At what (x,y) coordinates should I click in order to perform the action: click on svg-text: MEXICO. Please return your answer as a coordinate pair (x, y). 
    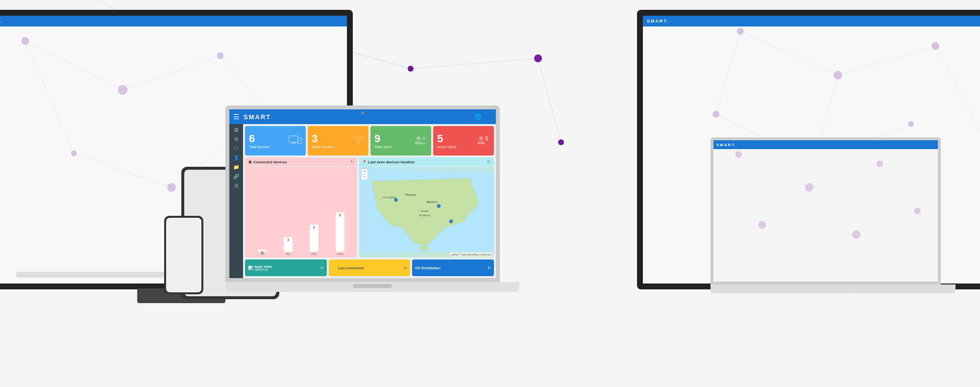
    Looking at the image, I should click on (432, 202).